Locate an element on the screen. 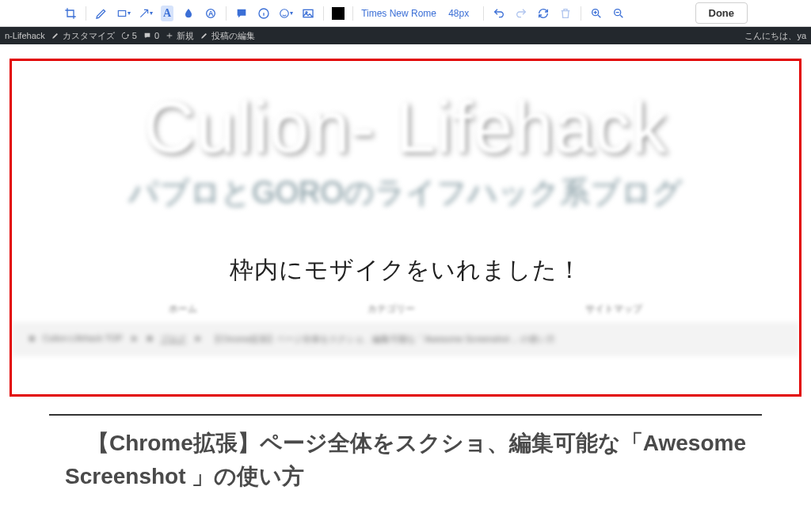  wp-admin-bar: n-Lifehack カスタマイズ 5 0 新規 投稿の編集 こんにちは、ya is located at coordinates (406, 36).